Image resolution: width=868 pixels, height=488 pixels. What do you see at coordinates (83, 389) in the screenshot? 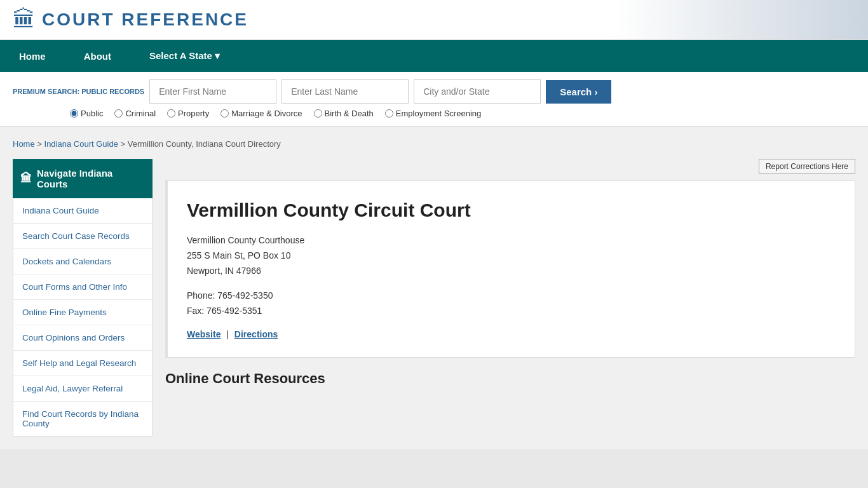
I see `sidebar-item-legal-aid: Legal Aid, Lawyer Referral` at bounding box center [83, 389].